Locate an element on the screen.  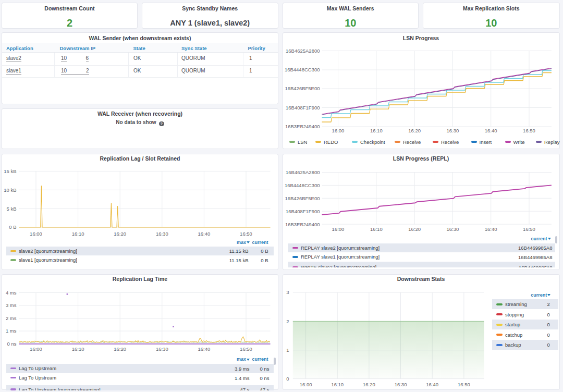
svg-text: 2 is located at coordinates (288, 321).